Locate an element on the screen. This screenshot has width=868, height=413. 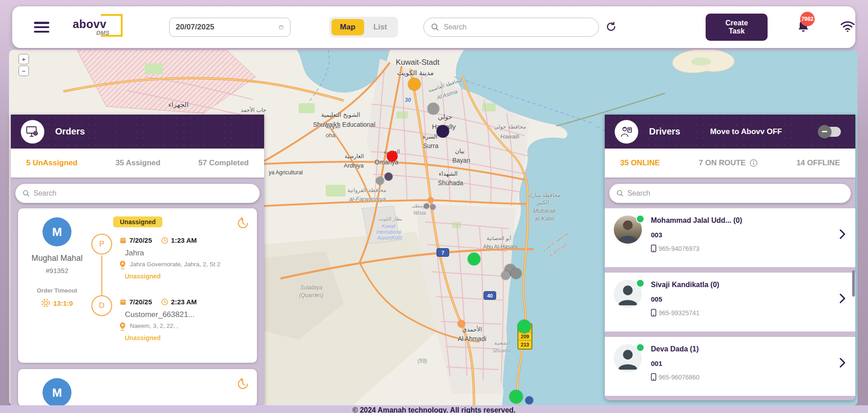
pickup-time: 1:23 AM is located at coordinates (184, 240).